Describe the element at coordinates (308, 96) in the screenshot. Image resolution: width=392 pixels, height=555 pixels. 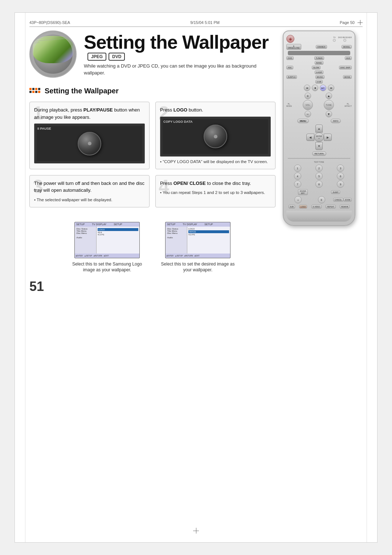
I see `vol-up-button: +` at that location.